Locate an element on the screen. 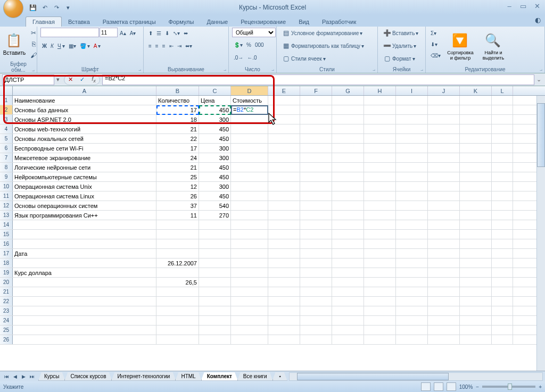 The width and height of the screenshot is (545, 392). zoom-slider is located at coordinates (509, 387).